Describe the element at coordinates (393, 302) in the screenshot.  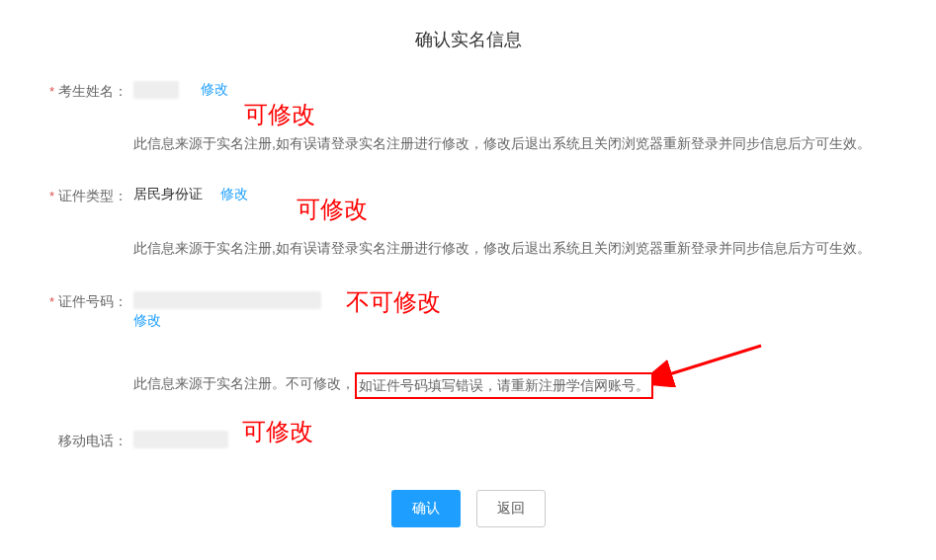
I see `annotation-idnum: 不可修改` at that location.